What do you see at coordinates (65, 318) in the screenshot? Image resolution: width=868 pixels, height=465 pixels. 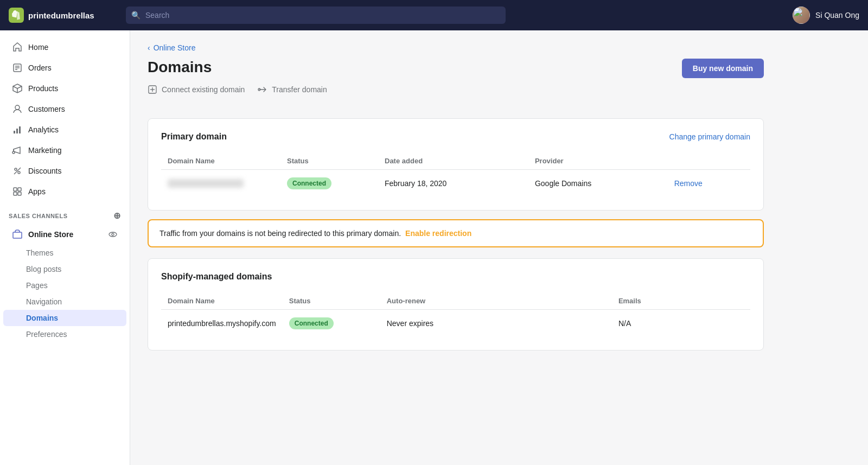 I see `sidebar-sub-item-domains: Domains` at bounding box center [65, 318].